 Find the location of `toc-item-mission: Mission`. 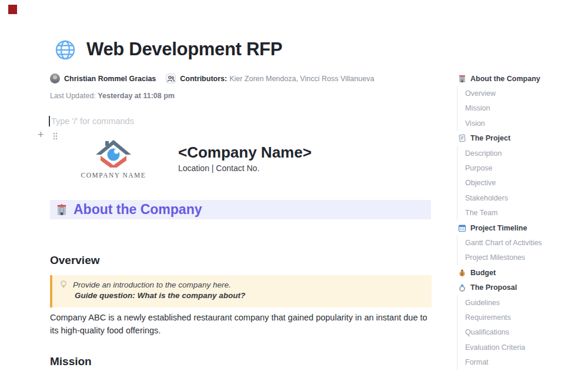

toc-item-mission: Mission is located at coordinates (522, 108).